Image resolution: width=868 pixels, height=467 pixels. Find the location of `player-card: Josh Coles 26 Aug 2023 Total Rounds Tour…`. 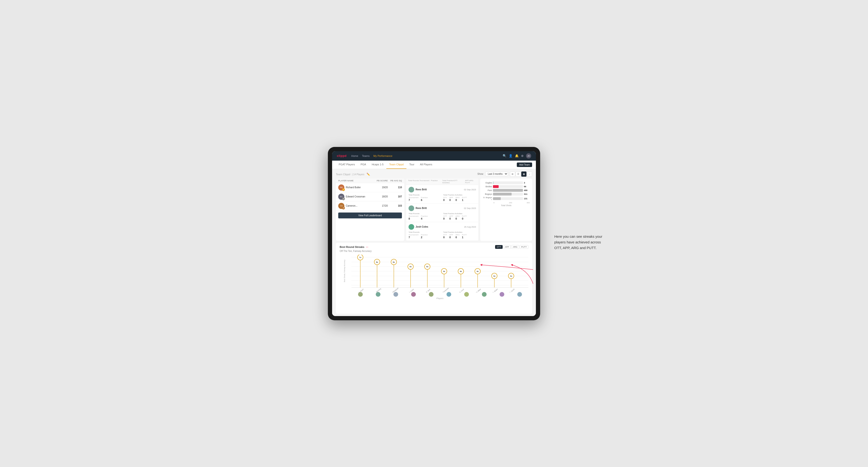

player-card: Josh Coles 26 Aug 2023 Total Rounds Tour… is located at coordinates (442, 231).